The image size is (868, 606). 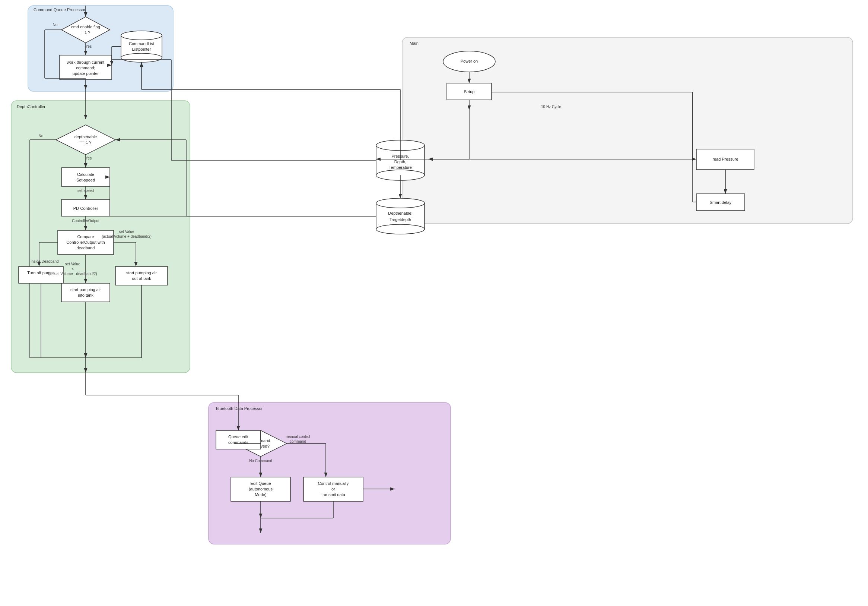 I want to click on pump-air-in-label2: into tank, so click(x=85, y=295).